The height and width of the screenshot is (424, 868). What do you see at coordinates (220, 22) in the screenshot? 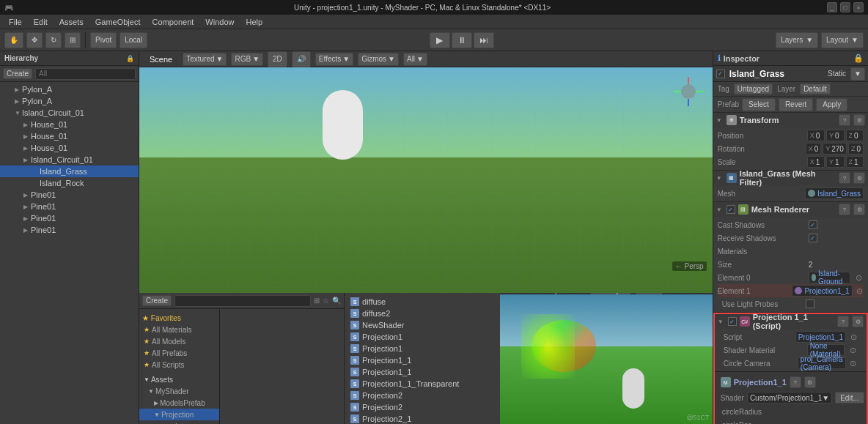
I see `menu-window: Window` at bounding box center [220, 22].